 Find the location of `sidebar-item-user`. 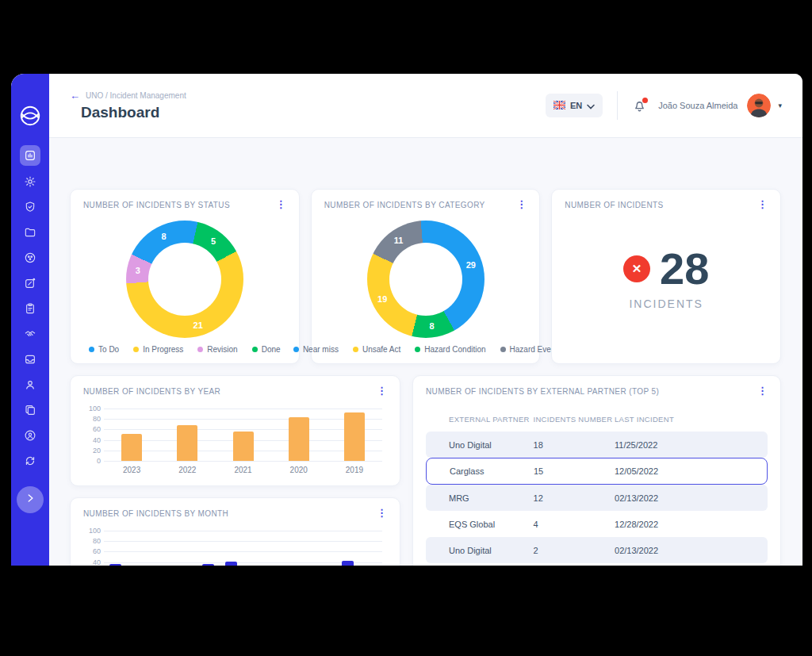

sidebar-item-user is located at coordinates (30, 385).